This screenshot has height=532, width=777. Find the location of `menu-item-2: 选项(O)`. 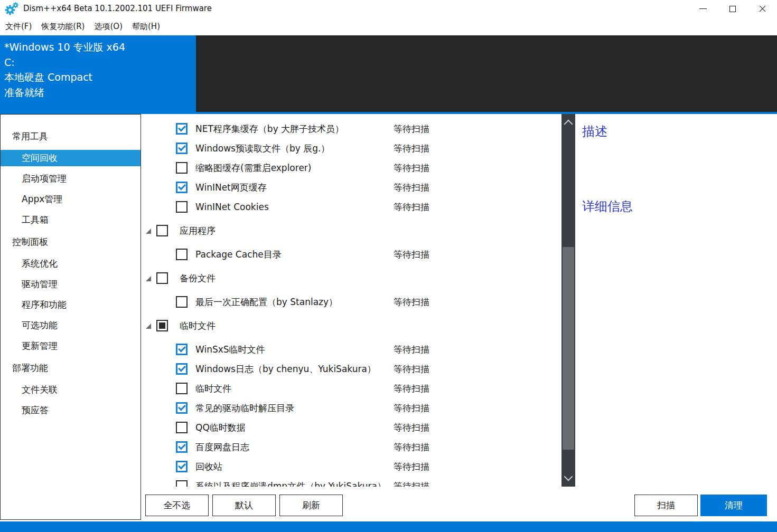

menu-item-2: 选项(O) is located at coordinates (108, 26).